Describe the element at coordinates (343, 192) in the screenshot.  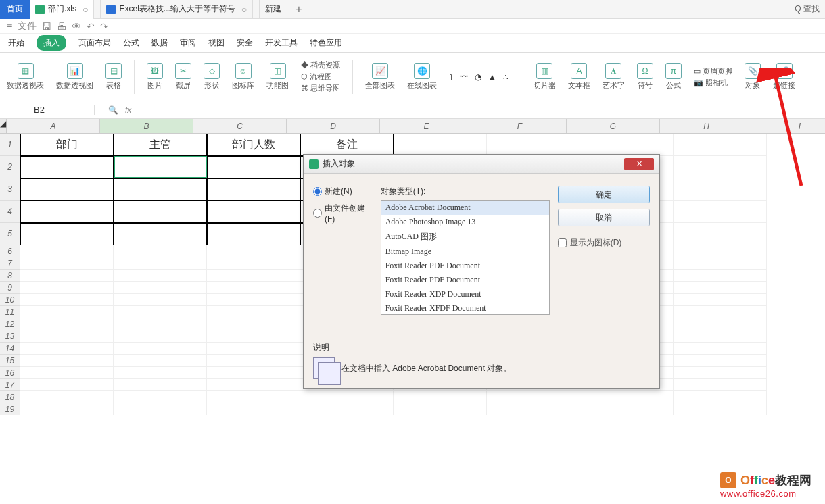
I see `radio-new: 新建(N)` at that location.